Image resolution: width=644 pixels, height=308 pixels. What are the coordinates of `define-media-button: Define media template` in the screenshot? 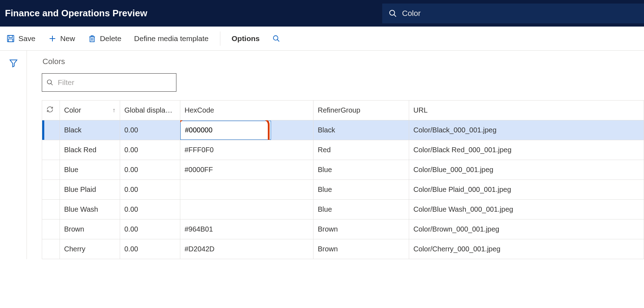 It's located at (171, 39).